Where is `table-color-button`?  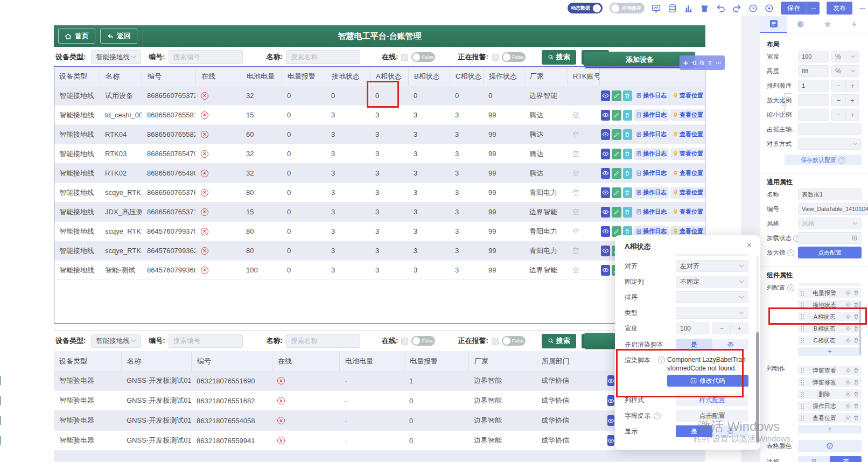 table-color-button is located at coordinates (830, 446).